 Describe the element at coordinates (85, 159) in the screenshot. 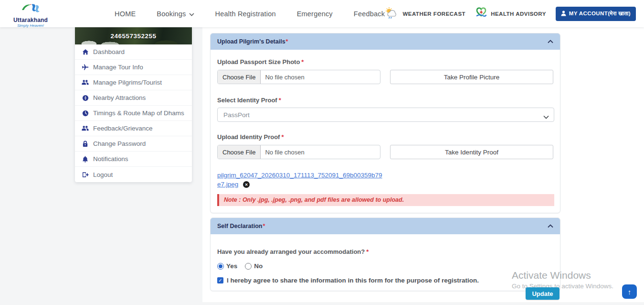

I see `bell-icon` at that location.